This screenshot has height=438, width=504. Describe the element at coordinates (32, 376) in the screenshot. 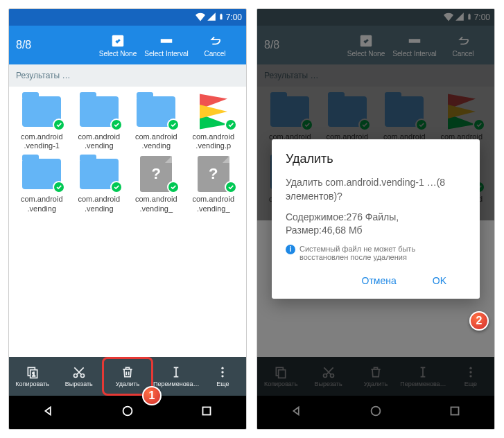

I see `copy-button: 1 Копировать` at that location.